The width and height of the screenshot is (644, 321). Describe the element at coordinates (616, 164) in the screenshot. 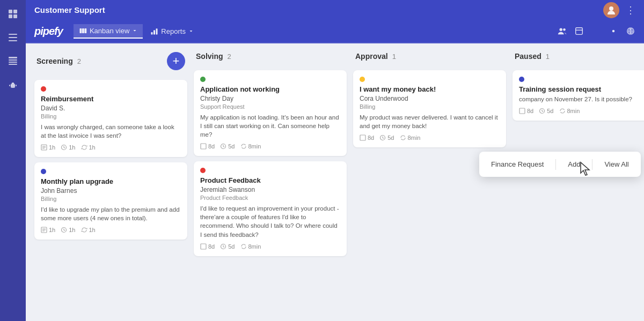

I see `popup-view-all: View All` at that location.